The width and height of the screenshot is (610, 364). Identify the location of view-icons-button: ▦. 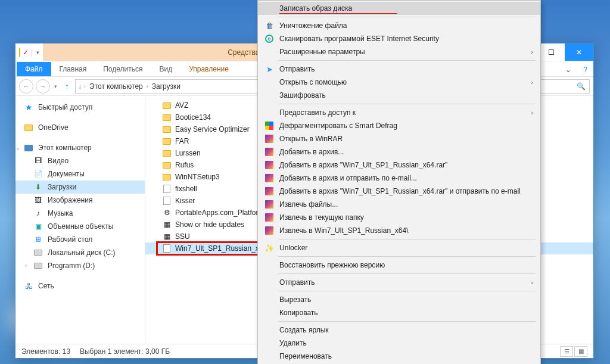
(581, 351).